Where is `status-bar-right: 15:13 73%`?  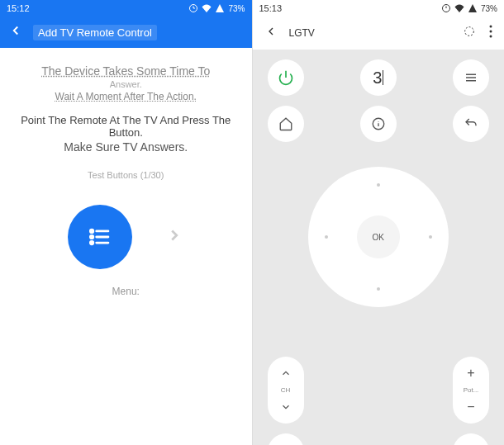
status-bar-right: 15:13 73% is located at coordinates (378, 8).